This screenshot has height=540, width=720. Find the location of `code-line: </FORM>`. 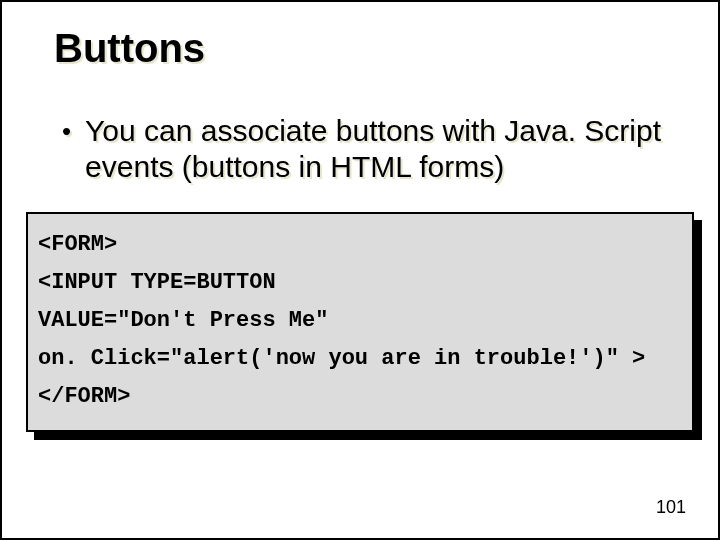

code-line: </FORM> is located at coordinates (360, 397).